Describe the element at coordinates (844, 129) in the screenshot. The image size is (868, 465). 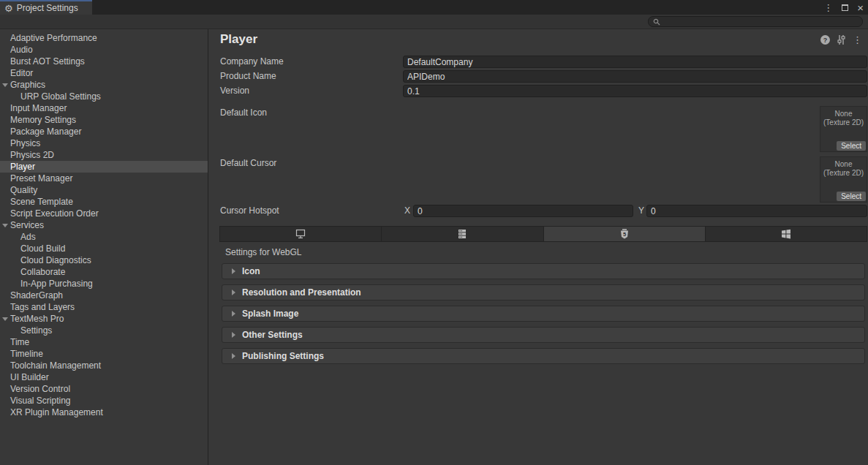
I see `default-icon-texture-slot: None (Texture 2D) Select` at that location.